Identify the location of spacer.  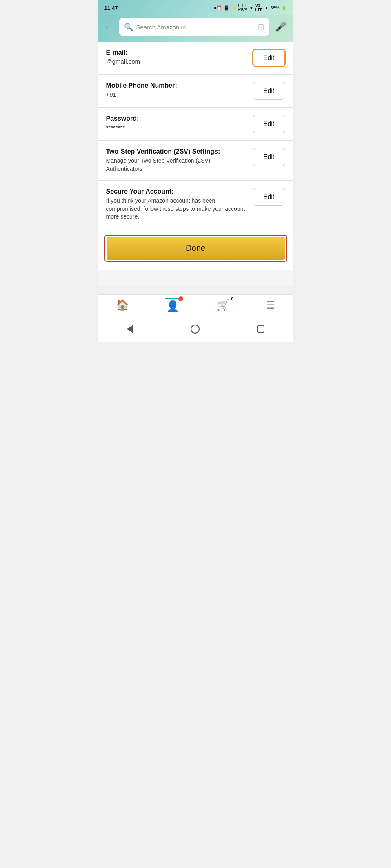
(196, 278).